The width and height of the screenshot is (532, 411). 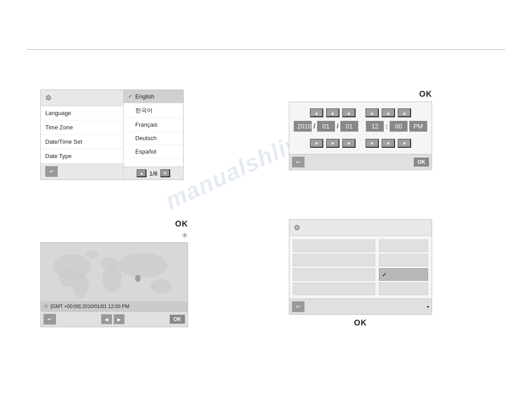 What do you see at coordinates (360, 228) in the screenshot?
I see `datetype-header: ⚙` at bounding box center [360, 228].